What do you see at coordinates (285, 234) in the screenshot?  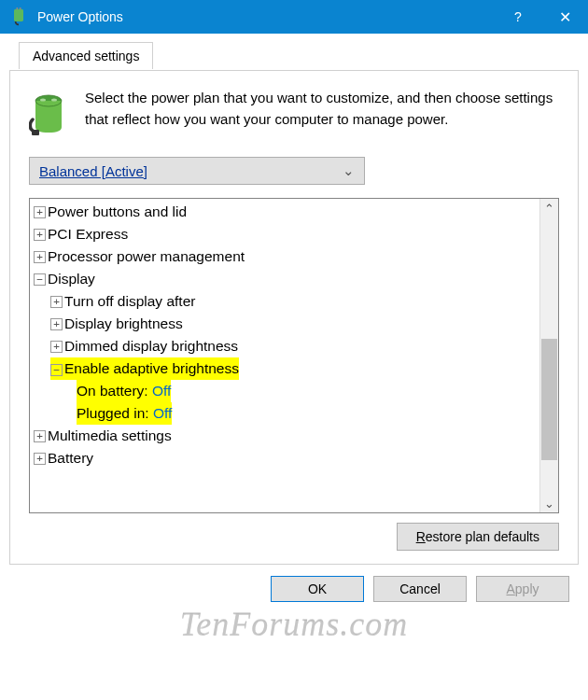 I see `tree-node-pci-express: +PCI Express` at bounding box center [285, 234].